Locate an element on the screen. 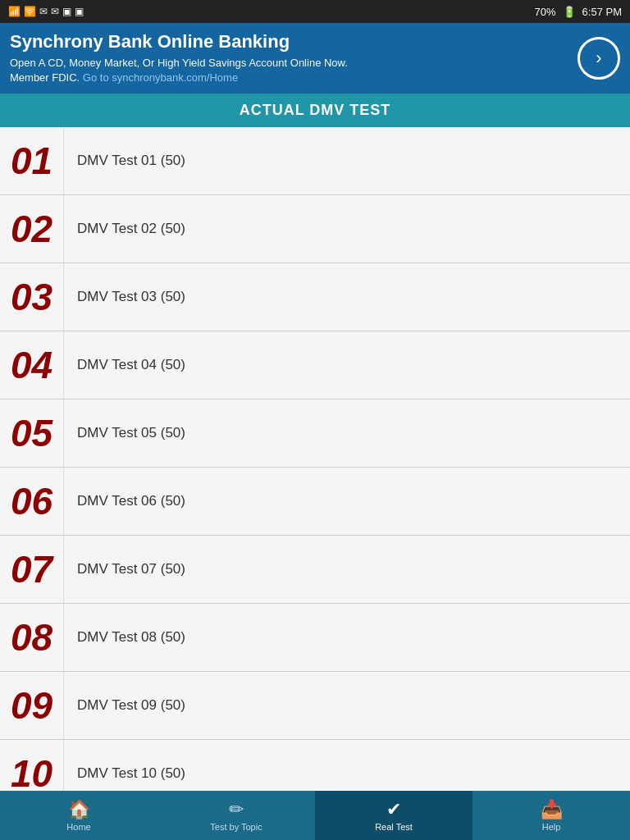 The image size is (630, 840). ad-link: Go to synchronybank.com/Home is located at coordinates (161, 77).